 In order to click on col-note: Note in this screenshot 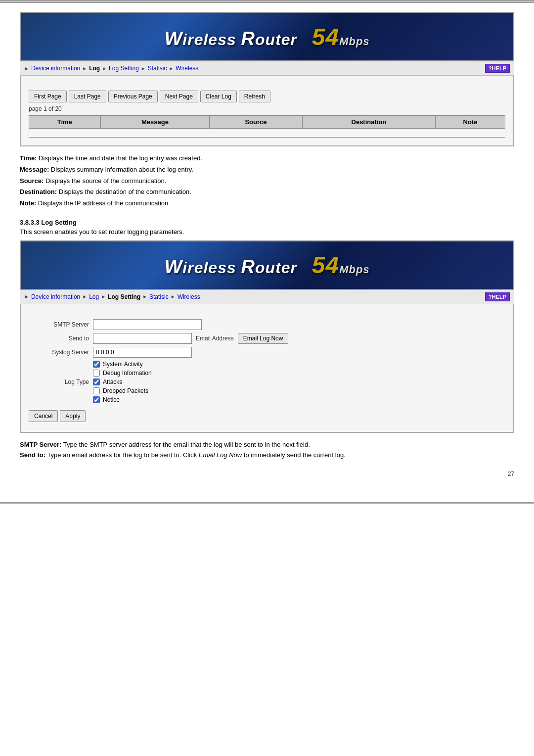, I will do `click(471, 122)`.